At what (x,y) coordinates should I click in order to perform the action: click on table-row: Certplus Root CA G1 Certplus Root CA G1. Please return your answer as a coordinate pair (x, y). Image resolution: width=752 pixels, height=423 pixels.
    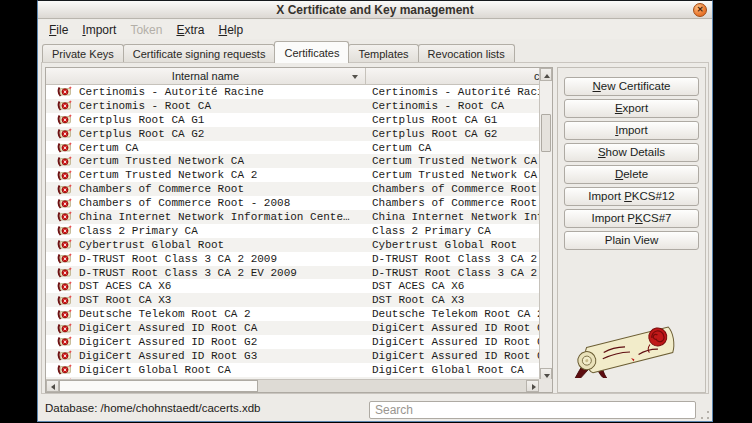
    Looking at the image, I should click on (292, 120).